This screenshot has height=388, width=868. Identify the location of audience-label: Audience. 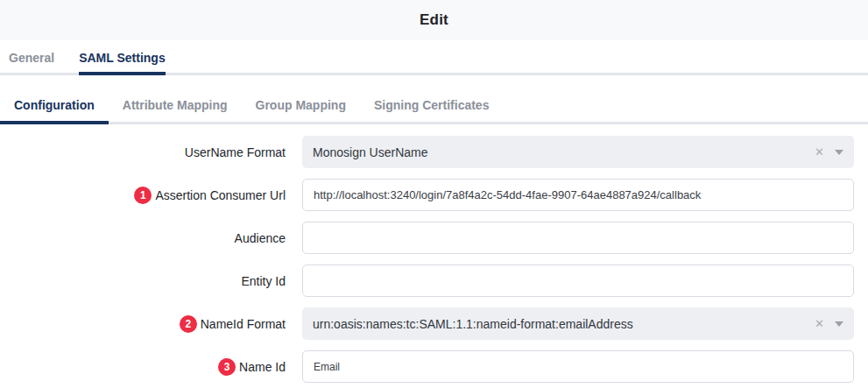
(260, 238).